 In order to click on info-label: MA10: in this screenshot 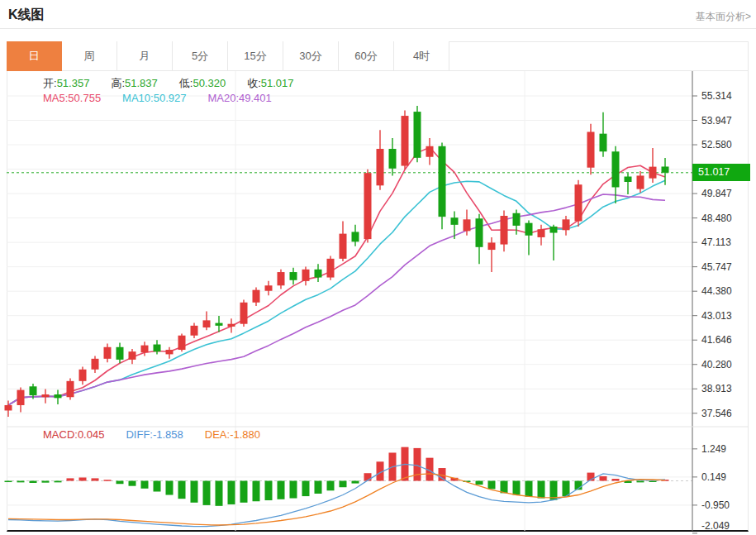, I will do `click(138, 98)`.